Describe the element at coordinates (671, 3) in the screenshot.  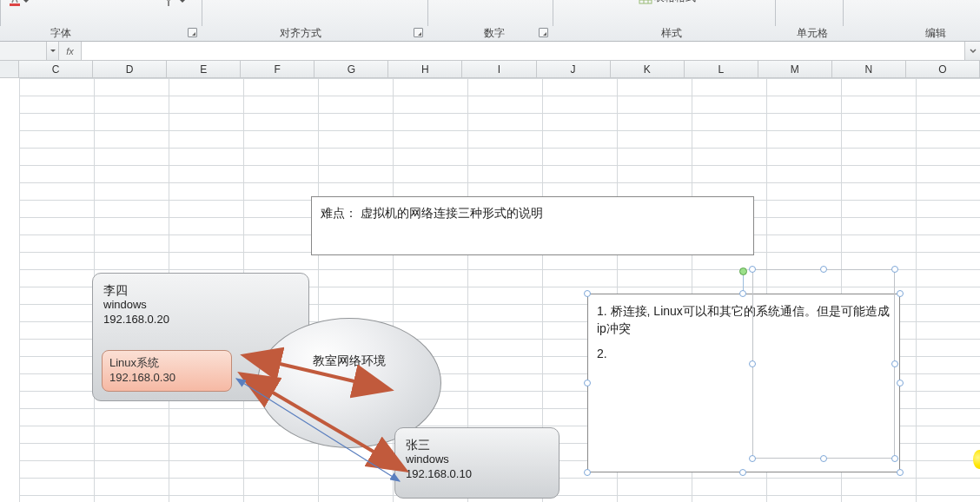
I see `table-format-button: 表格格式` at that location.